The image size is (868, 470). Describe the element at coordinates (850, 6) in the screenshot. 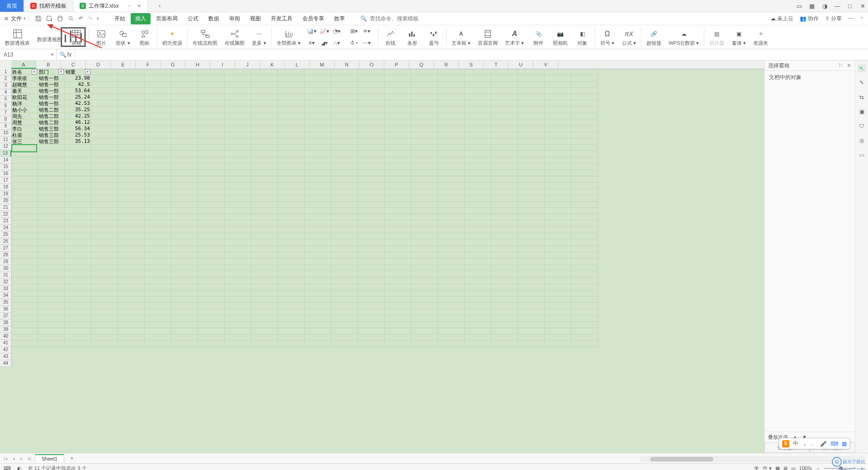

I see `maximize-icon: □` at that location.